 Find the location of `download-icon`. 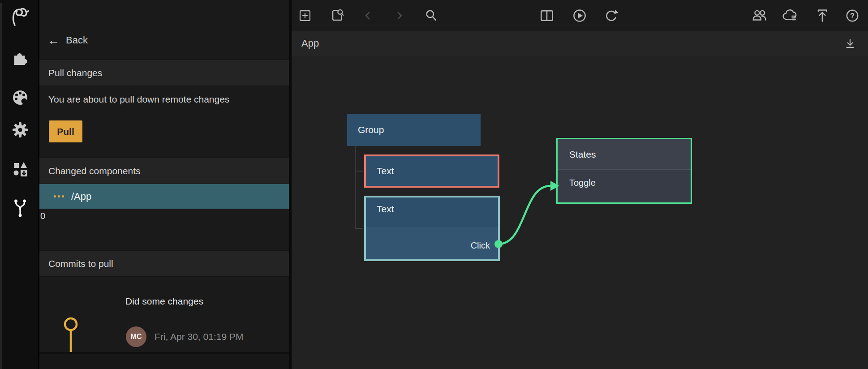

download-icon is located at coordinates (850, 44).